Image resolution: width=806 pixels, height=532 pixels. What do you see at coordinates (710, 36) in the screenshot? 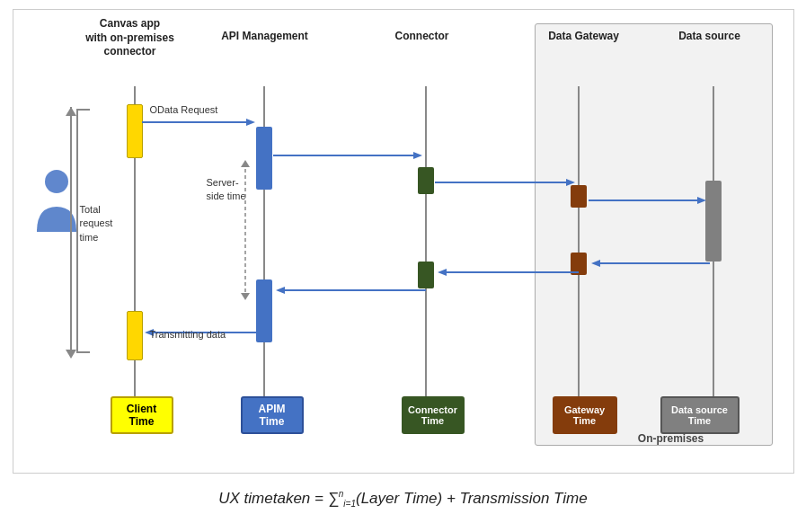
I see `data-source-label: Data source` at bounding box center [710, 36].